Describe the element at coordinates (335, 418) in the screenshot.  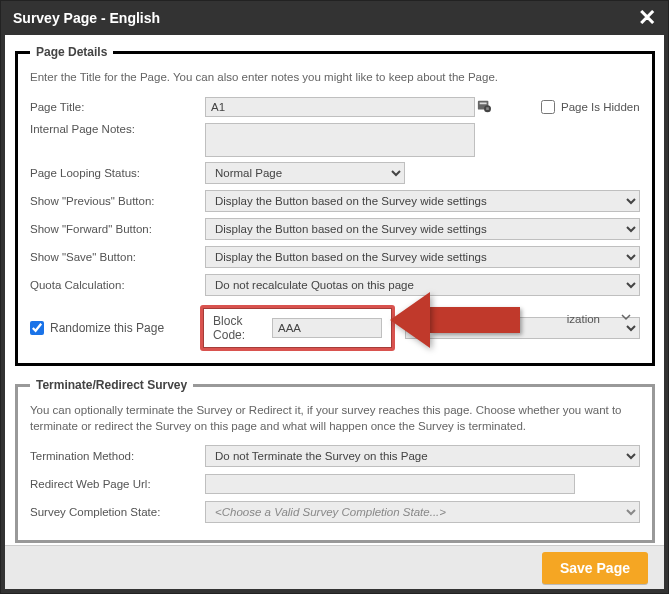
I see `terminate-description: You can optionally terminate the Survey …` at that location.